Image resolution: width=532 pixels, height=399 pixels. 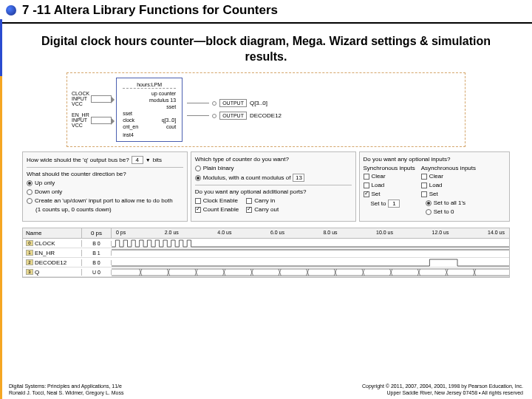 What do you see at coordinates (443, 386) in the screenshot?
I see `footer-copyright: Copyright © 2011, 2007, 2004, 2001, 1998…` at bounding box center [443, 386].